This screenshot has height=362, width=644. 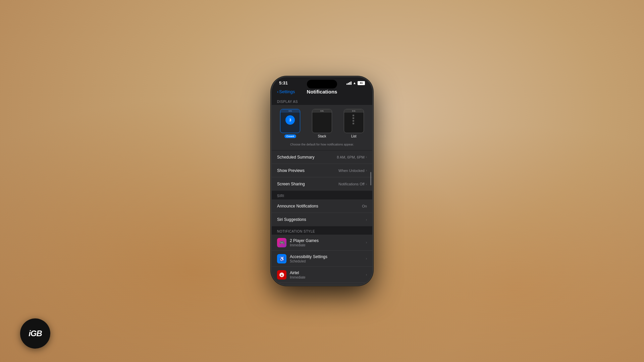 I want to click on display-as-section: 9:41 3 Count 9:41, so click(x=322, y=127).